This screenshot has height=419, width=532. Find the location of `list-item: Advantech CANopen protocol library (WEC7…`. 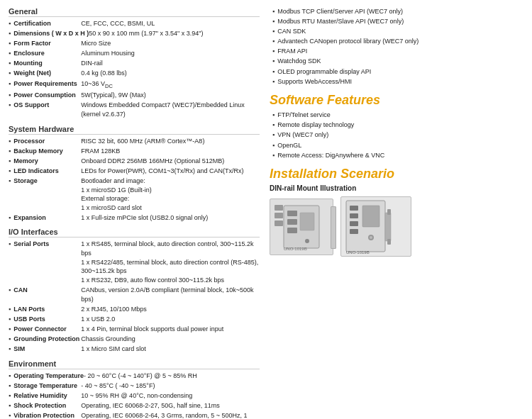

list-item: Advantech CANopen protocol library (WEC7… is located at coordinates (398, 41).